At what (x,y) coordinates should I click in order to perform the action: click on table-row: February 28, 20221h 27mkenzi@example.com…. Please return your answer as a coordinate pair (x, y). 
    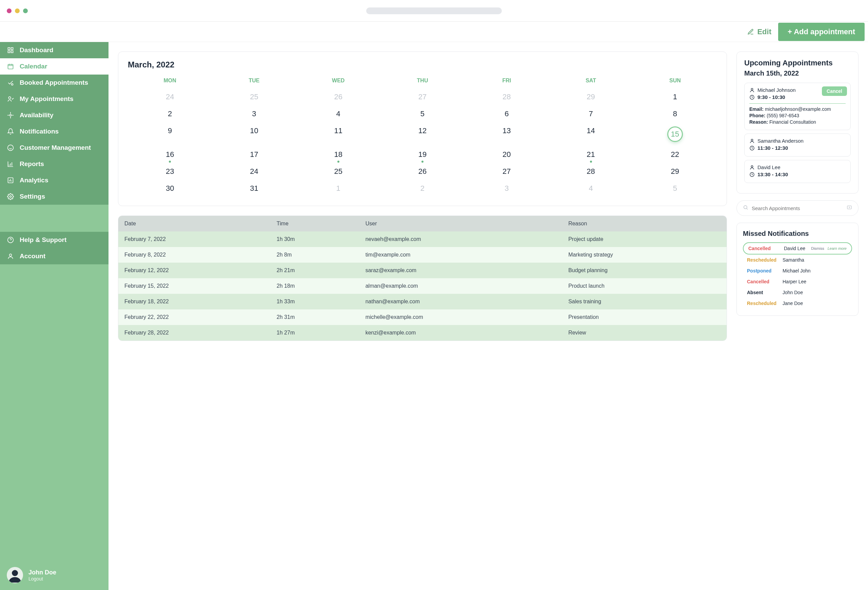
    Looking at the image, I should click on (422, 333).